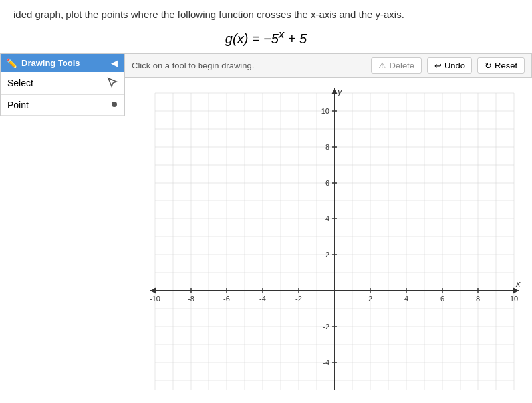 Image resolution: width=532 pixels, height=403 pixels. I want to click on delete-label: Delete, so click(402, 65).